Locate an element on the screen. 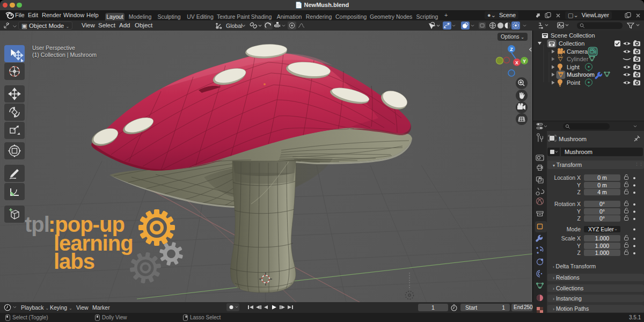 This screenshot has width=644, height=322. svg-text: Point is located at coordinates (573, 83).